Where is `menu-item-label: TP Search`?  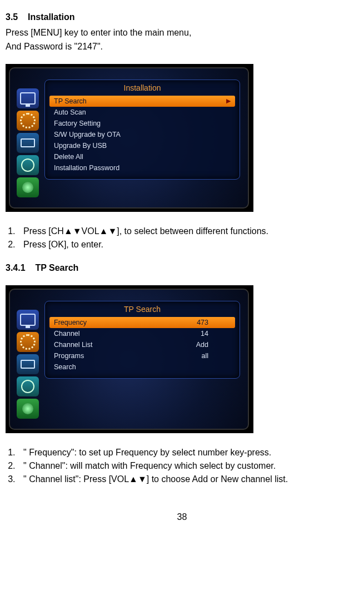 menu-item-label: TP Search is located at coordinates (70, 101).